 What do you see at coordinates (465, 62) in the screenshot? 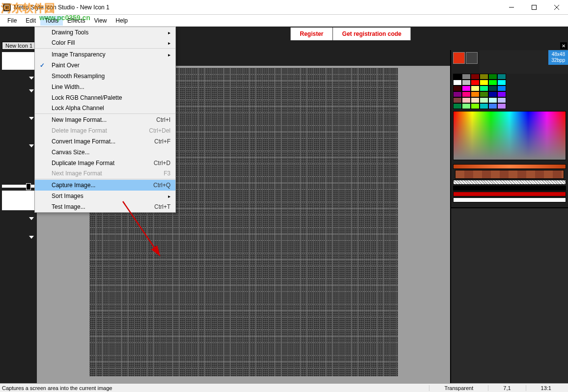
I see `current-colors` at bounding box center [465, 62].